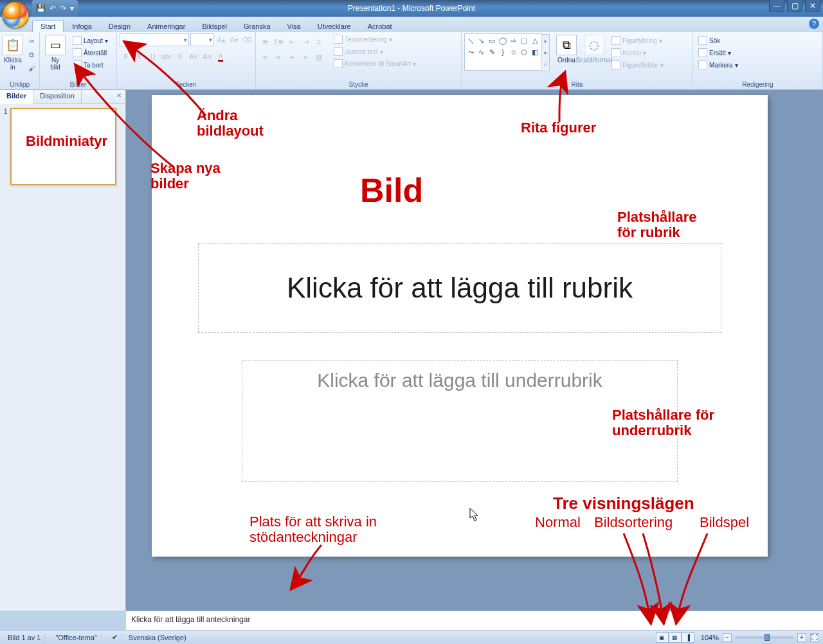 The width and height of the screenshot is (823, 644). Describe the element at coordinates (234, 40) in the screenshot. I see `shrink-font-button: A▾` at that location.